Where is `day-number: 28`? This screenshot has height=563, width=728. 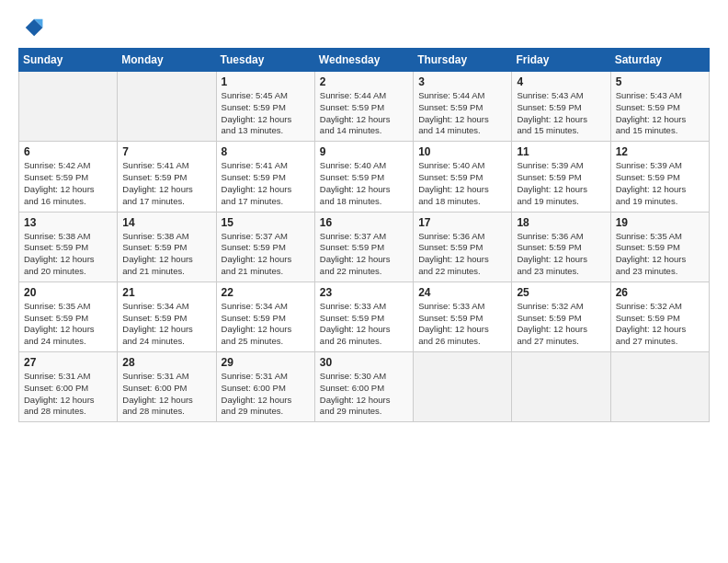 day-number: 28 is located at coordinates (166, 362).